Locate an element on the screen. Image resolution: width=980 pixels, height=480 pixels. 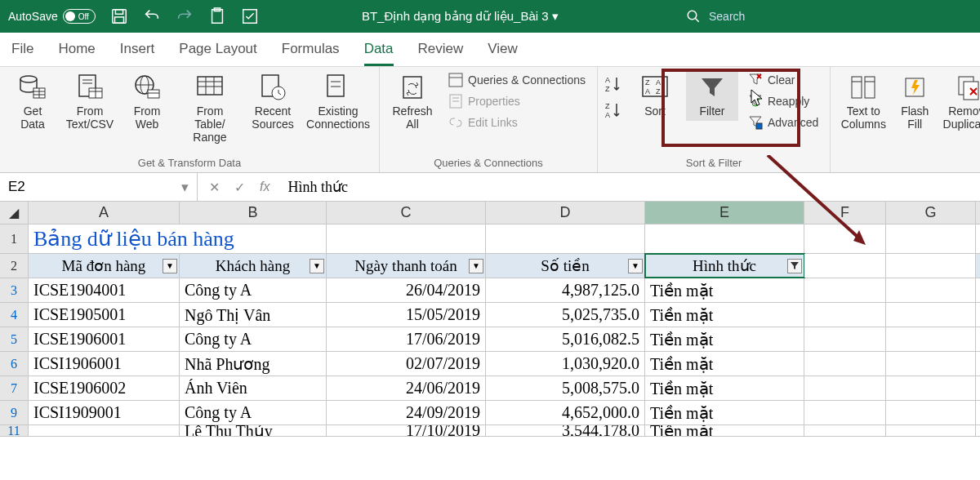
table-header-cell: Mã đơn hàng▼ is located at coordinates (105, 266).